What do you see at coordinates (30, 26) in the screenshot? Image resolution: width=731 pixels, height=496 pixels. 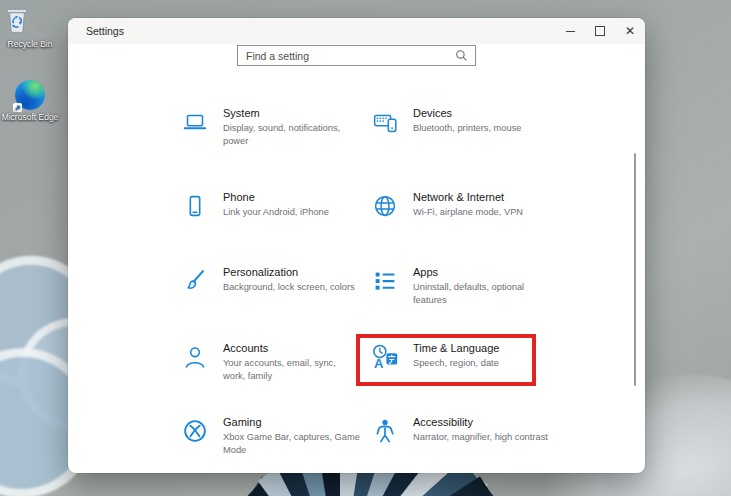 I see `desktop-icon-recycle-bin: Recycle Bin` at bounding box center [30, 26].